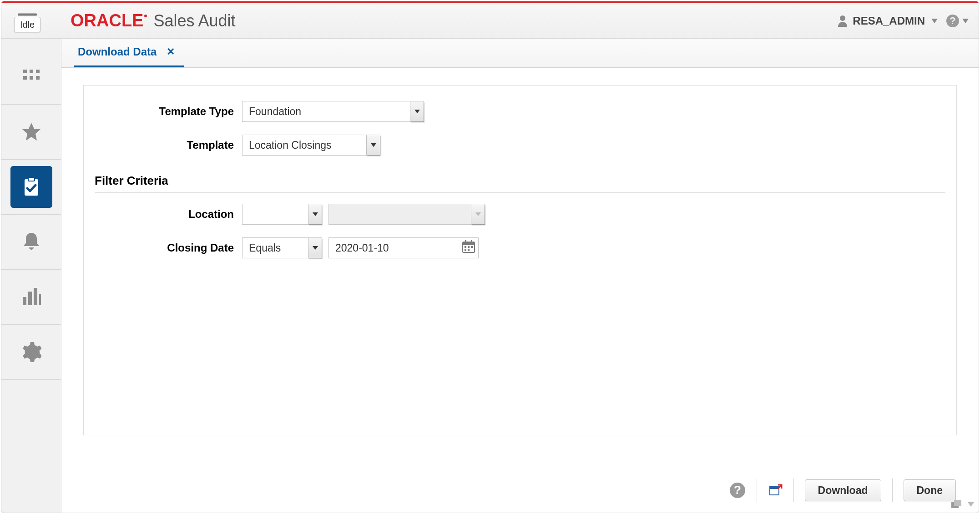  What do you see at coordinates (469, 248) in the screenshot?
I see `calendar-icon` at bounding box center [469, 248].